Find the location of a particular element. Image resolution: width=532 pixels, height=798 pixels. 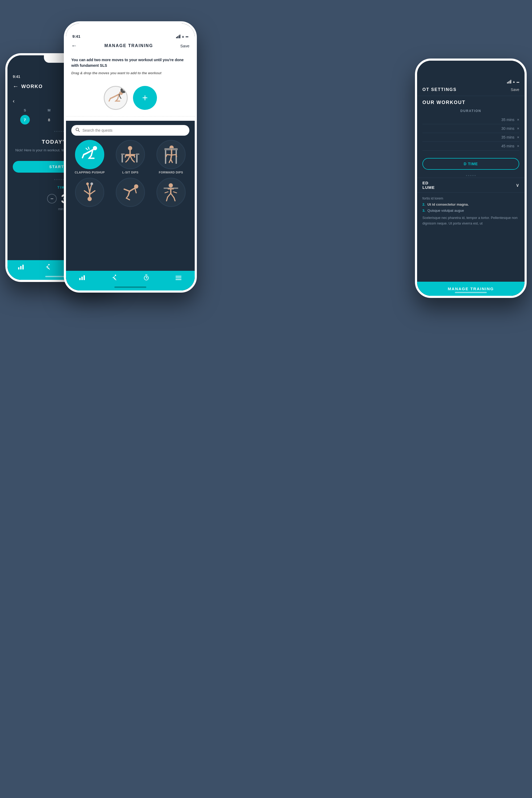

settings-title: OT SETTINGS is located at coordinates (440, 90).